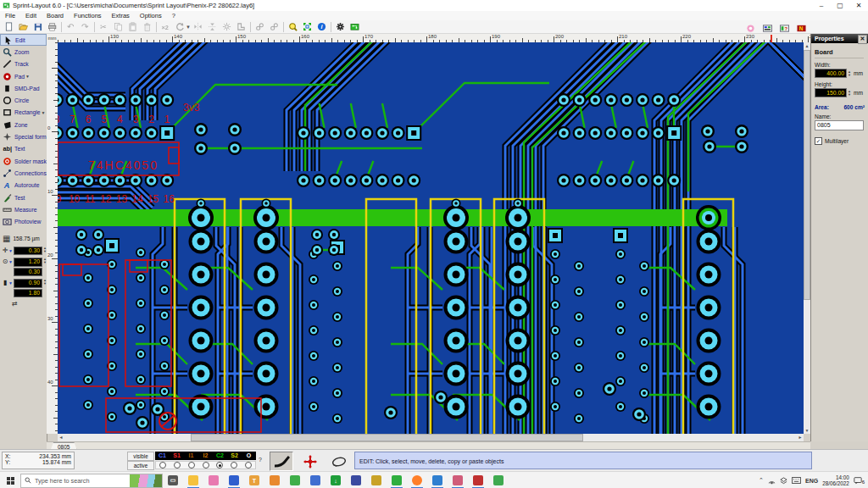  What do you see at coordinates (120, 15) in the screenshot?
I see `menu-extras: Extras` at bounding box center [120, 15].